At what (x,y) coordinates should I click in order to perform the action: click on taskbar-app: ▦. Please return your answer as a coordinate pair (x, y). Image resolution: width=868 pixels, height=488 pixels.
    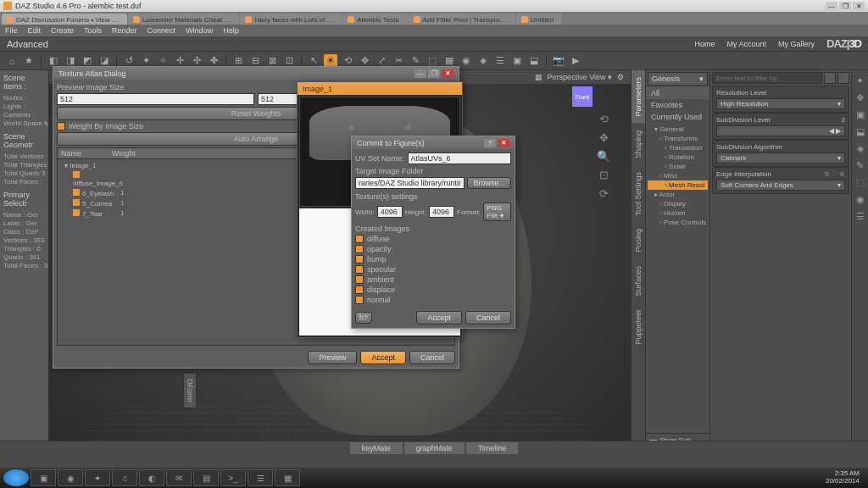
    Looking at the image, I should click on (287, 478).